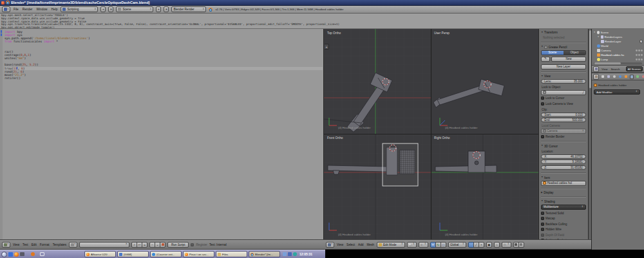 The width and height of the screenshot is (644, 258). Describe the element at coordinates (350, 244) in the screenshot. I see `vp-menu-select: Select` at that location.